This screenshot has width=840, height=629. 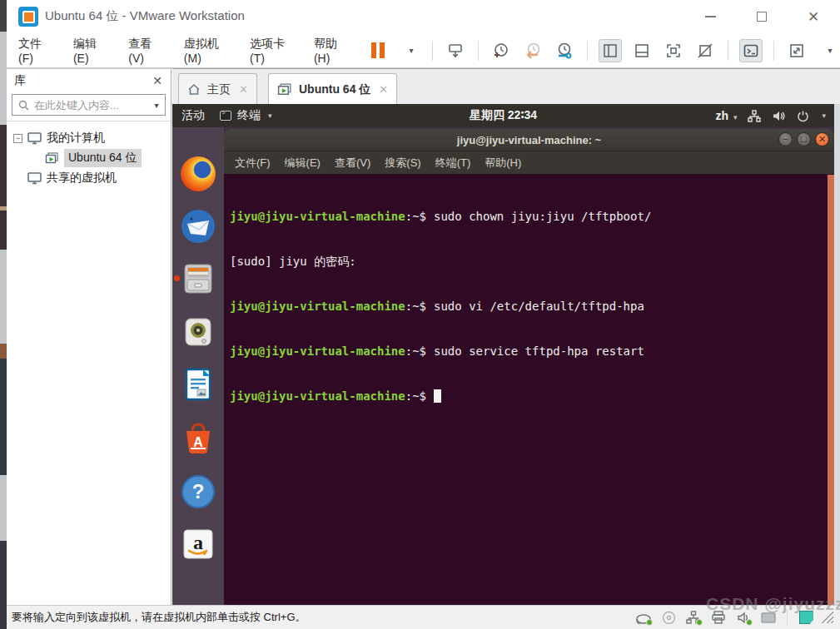 What do you see at coordinates (786, 140) in the screenshot?
I see `terminal-minimize-button: −` at bounding box center [786, 140].